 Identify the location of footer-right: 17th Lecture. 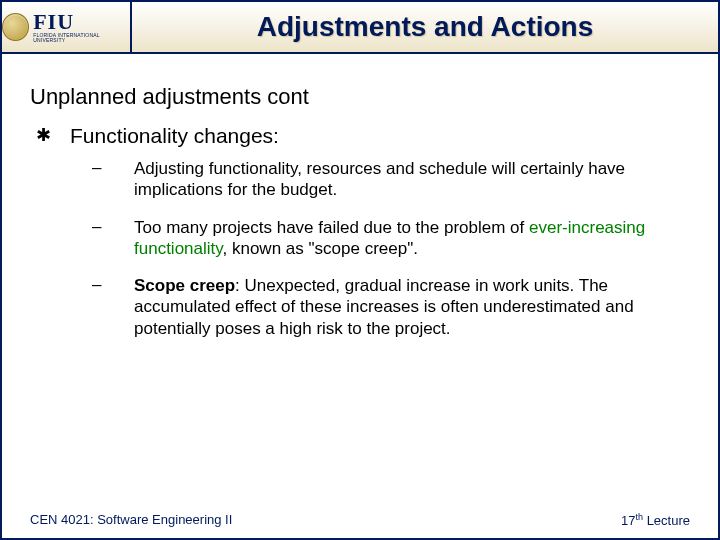
(656, 520).